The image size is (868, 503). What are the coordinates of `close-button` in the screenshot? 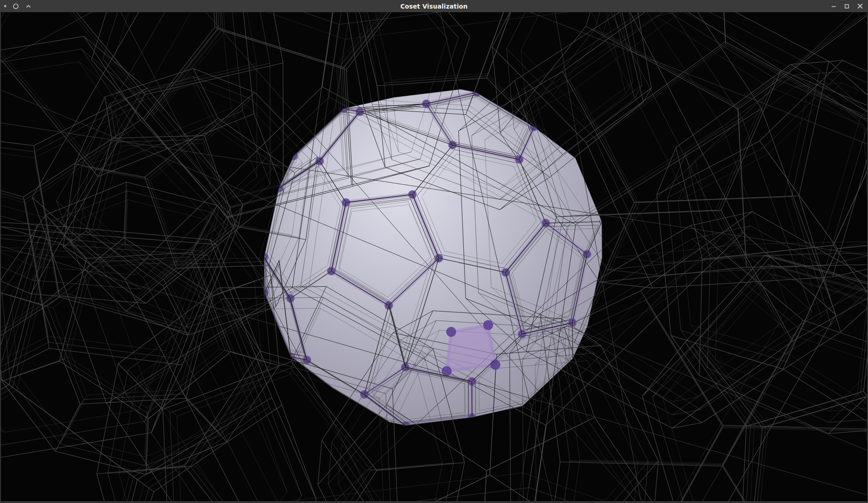 It's located at (860, 6).